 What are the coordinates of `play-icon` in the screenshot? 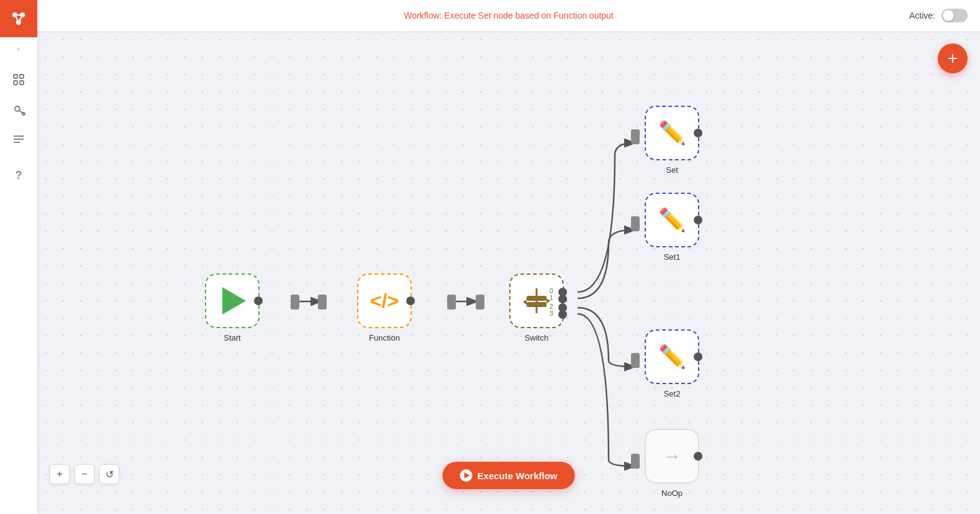 It's located at (234, 301).